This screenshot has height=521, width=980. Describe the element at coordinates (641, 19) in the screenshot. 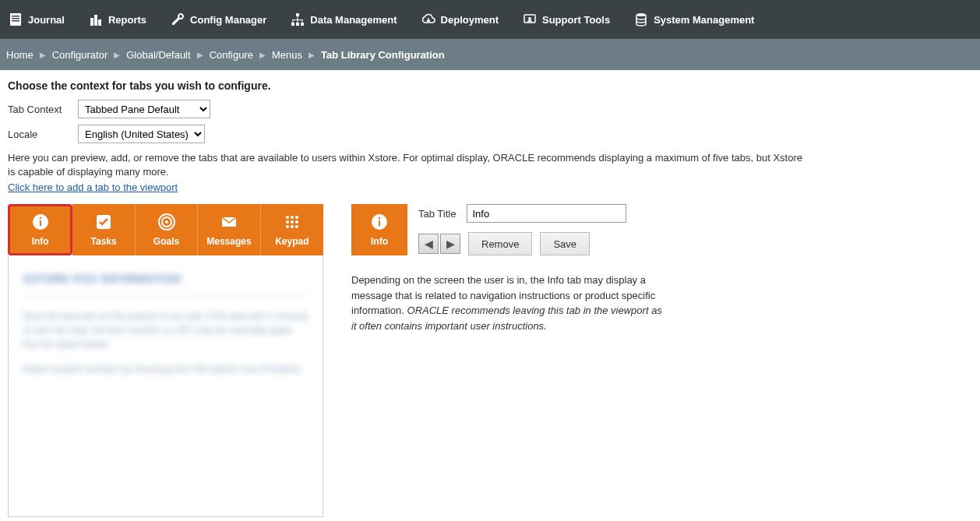

I see `database-icon` at that location.